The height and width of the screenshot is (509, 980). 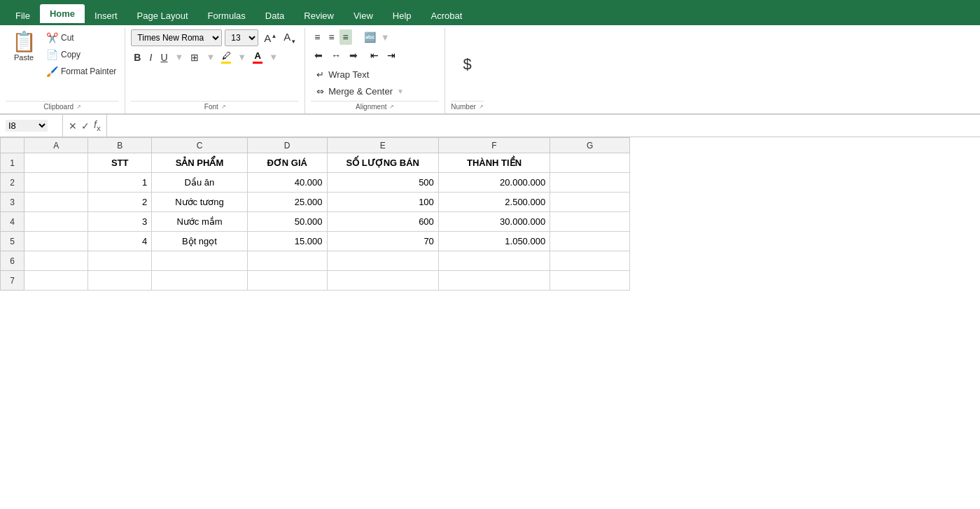 What do you see at coordinates (85, 126) in the screenshot?
I see `formula-confirm-icon: ✓` at bounding box center [85, 126].